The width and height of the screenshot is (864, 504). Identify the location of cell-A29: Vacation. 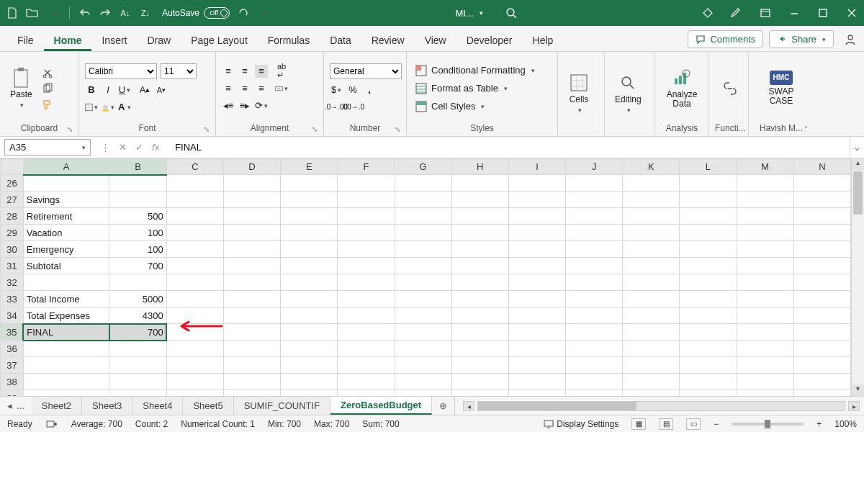
(66, 233).